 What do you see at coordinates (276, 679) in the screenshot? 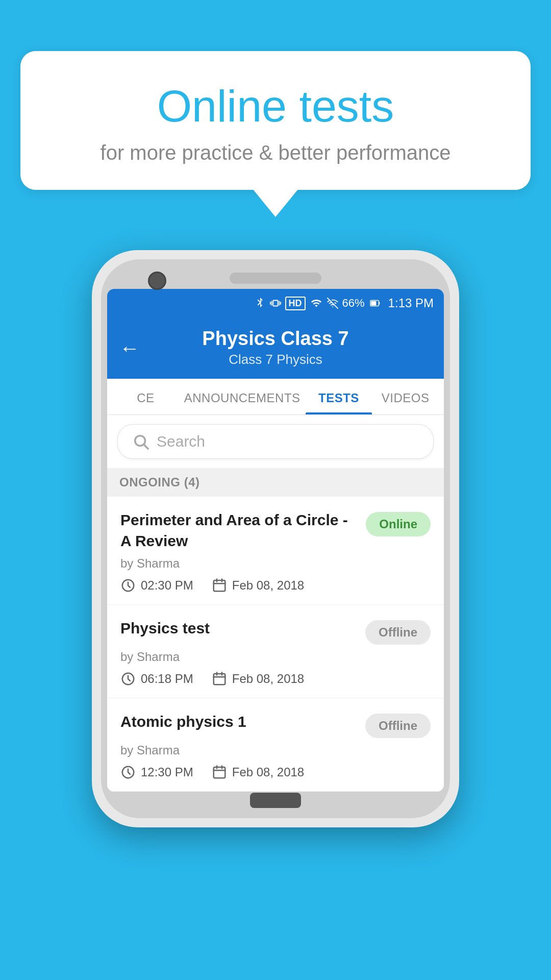
I see `test-meta: 06:18 PM Feb 08, 2018` at bounding box center [276, 679].